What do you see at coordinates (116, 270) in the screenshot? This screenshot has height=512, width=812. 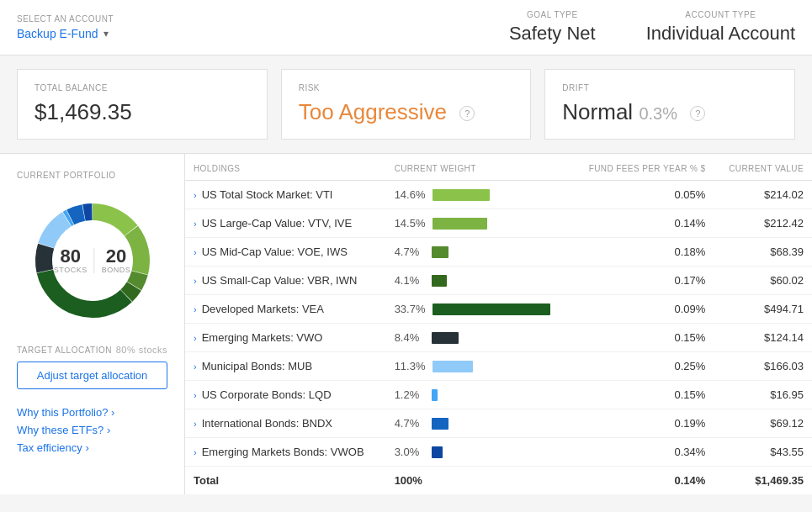 I see `bonds-label: BONDS` at bounding box center [116, 270].